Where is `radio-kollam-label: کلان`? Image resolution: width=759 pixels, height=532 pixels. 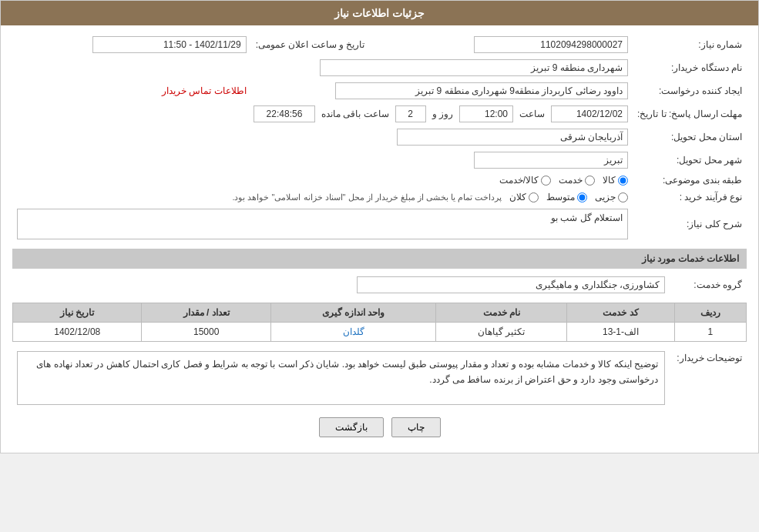 radio-kollam-label: کلان is located at coordinates (518, 197).